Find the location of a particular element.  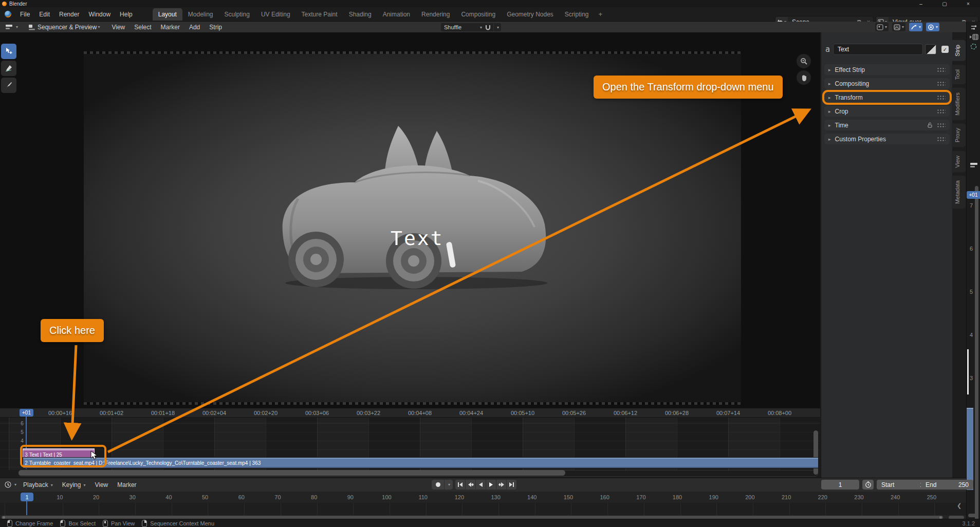

play-reverse-icon is located at coordinates (481, 485).